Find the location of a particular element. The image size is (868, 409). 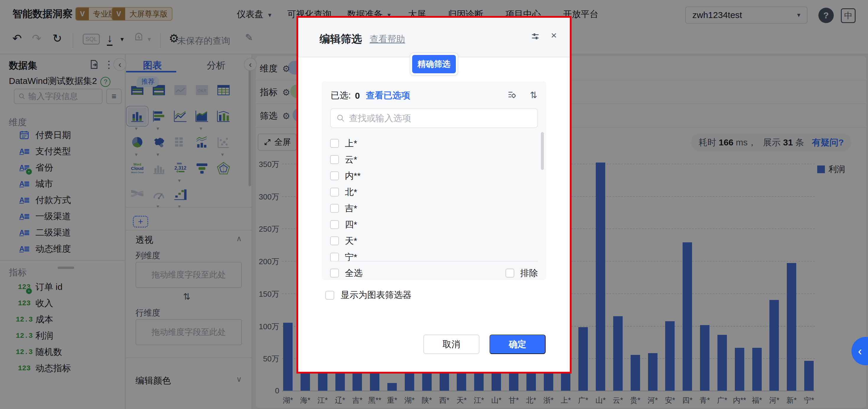

filter-mode-tabs: 精确筛选 is located at coordinates (434, 64).